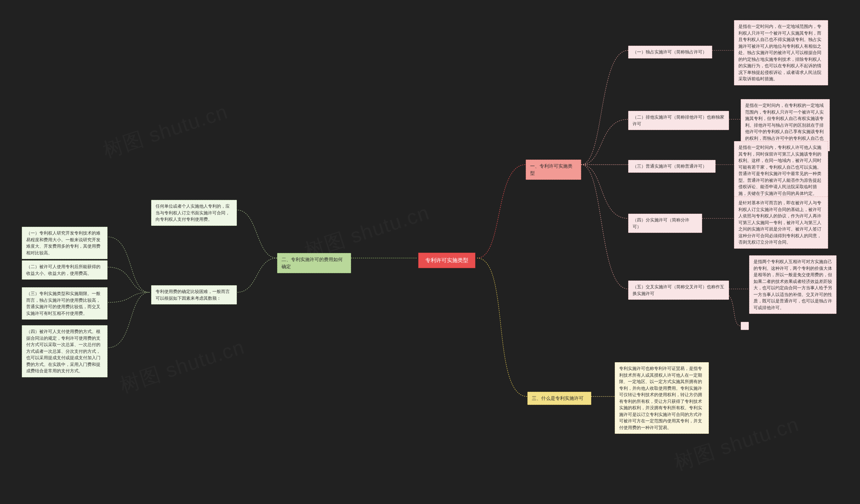 This screenshot has width=860, height=504. I want to click on sec2-factor-1: （一）专利权人研究开发专利技术的难易程度和费用大小。一般来说研究开发难度大、开发…, so click(65, 243).